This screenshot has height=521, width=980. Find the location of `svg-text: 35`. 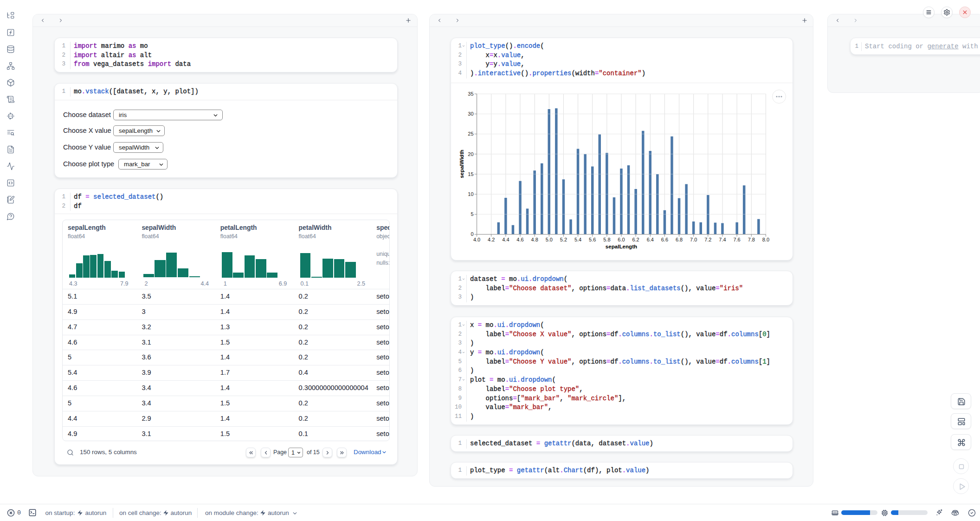

svg-text: 35 is located at coordinates (471, 94).